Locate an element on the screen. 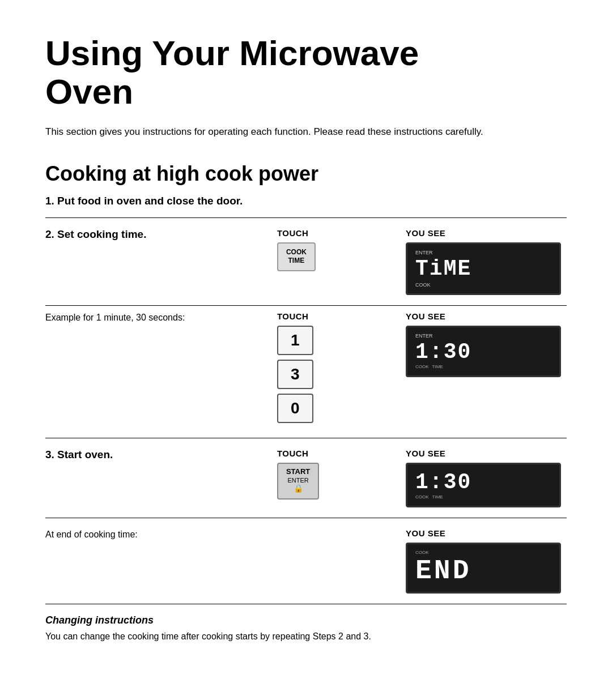 The width and height of the screenshot is (612, 700). intro-text: This section gives you instructions for … is located at coordinates (266, 132).